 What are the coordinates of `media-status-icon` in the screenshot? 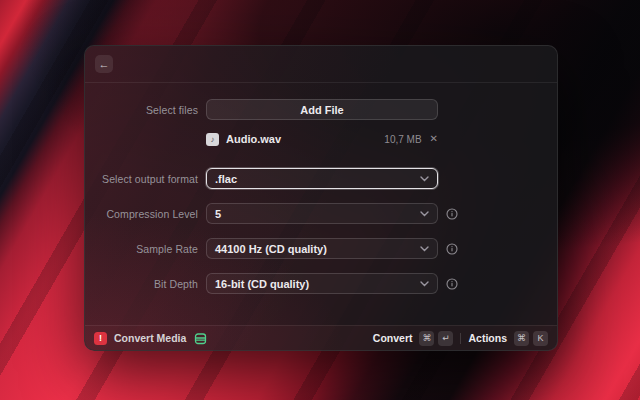 It's located at (200, 338).